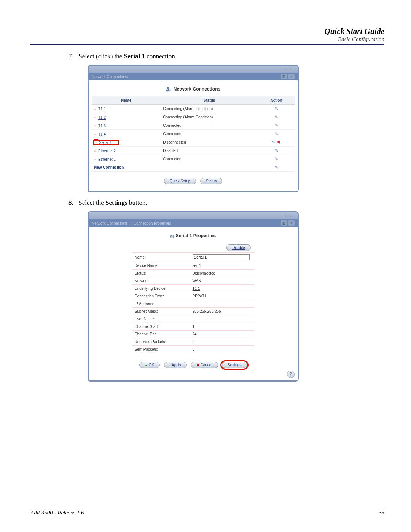 This screenshot has height=532, width=411. I want to click on lbl-underlying: Underlying Device:, so click(161, 289).